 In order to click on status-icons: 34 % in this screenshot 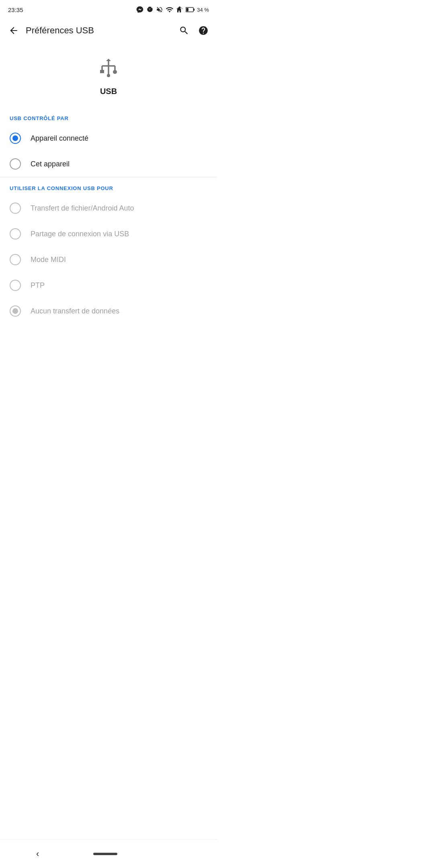, I will do `click(172, 10)`.